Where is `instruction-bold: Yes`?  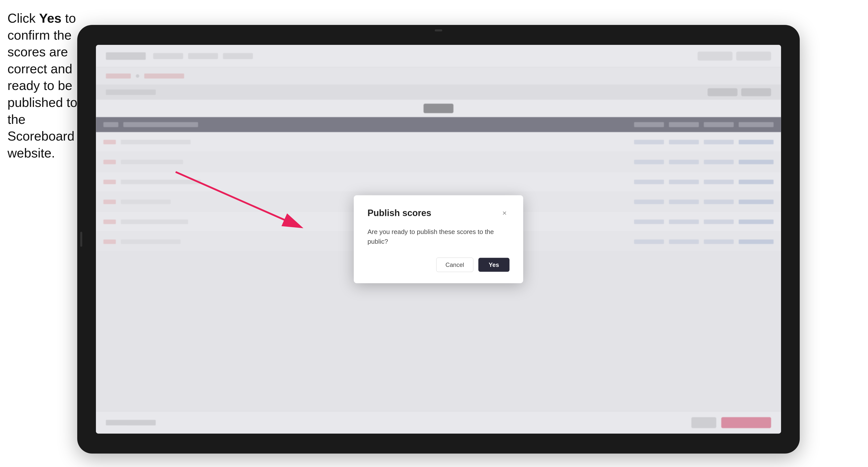 instruction-bold: Yes is located at coordinates (51, 18).